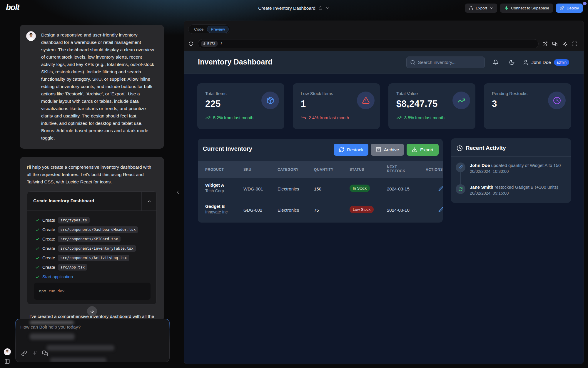  I want to click on trending-up-icon, so click(399, 118).